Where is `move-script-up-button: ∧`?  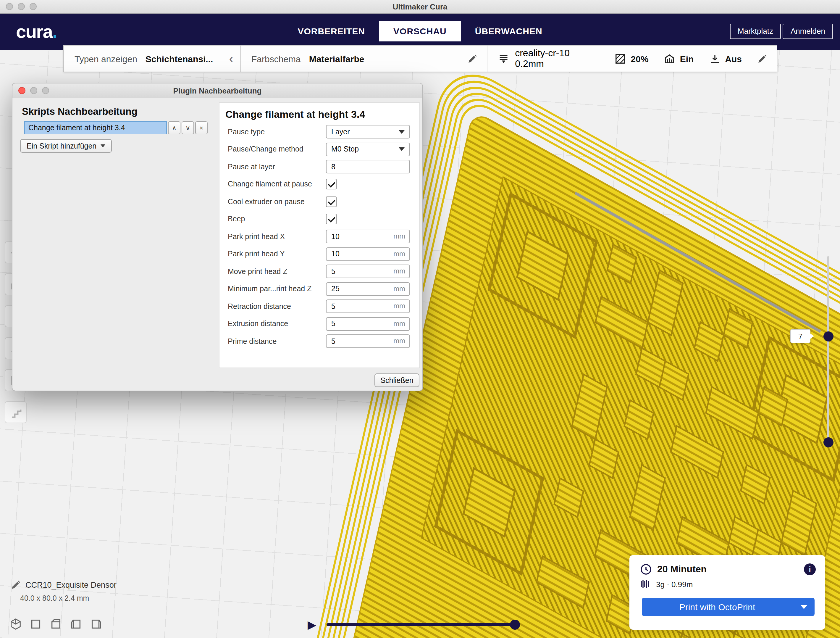 move-script-up-button: ∧ is located at coordinates (174, 128).